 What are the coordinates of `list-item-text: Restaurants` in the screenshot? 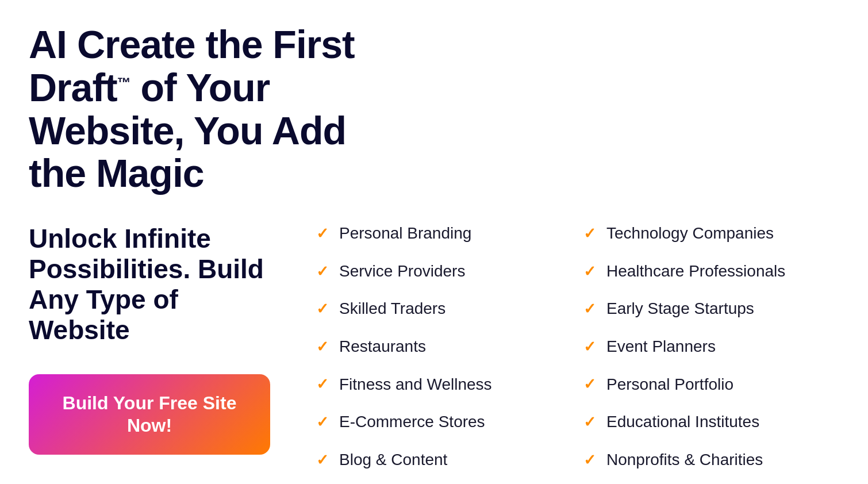 It's located at (383, 347).